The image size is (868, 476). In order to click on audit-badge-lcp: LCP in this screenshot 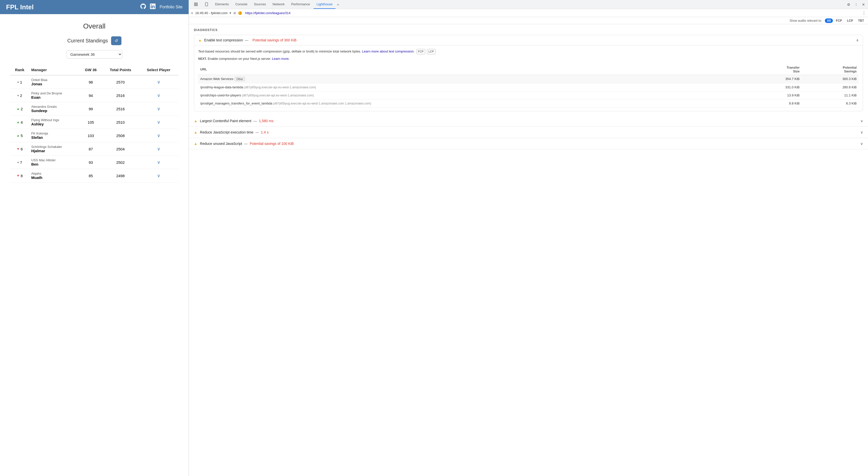, I will do `click(850, 21)`.